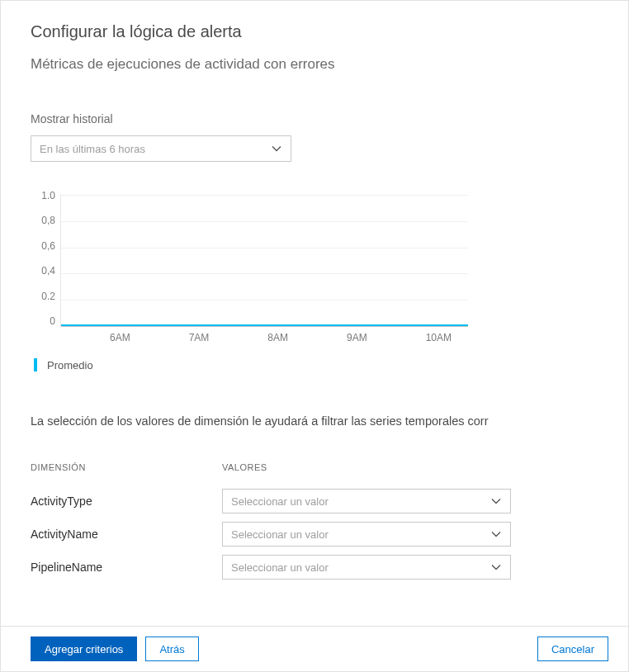 Image resolution: width=629 pixels, height=672 pixels. Describe the element at coordinates (126, 534) in the screenshot. I see `dimension-name: ActivityName` at that location.